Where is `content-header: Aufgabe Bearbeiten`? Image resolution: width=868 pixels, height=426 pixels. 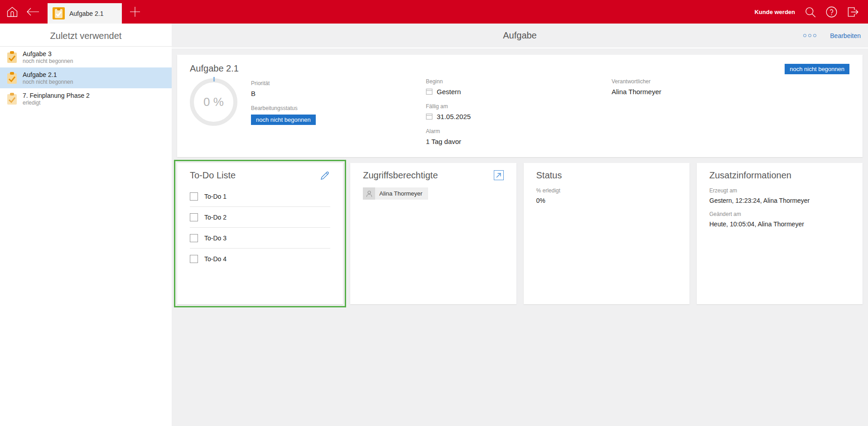
content-header: Aufgabe Bearbeiten is located at coordinates (520, 36).